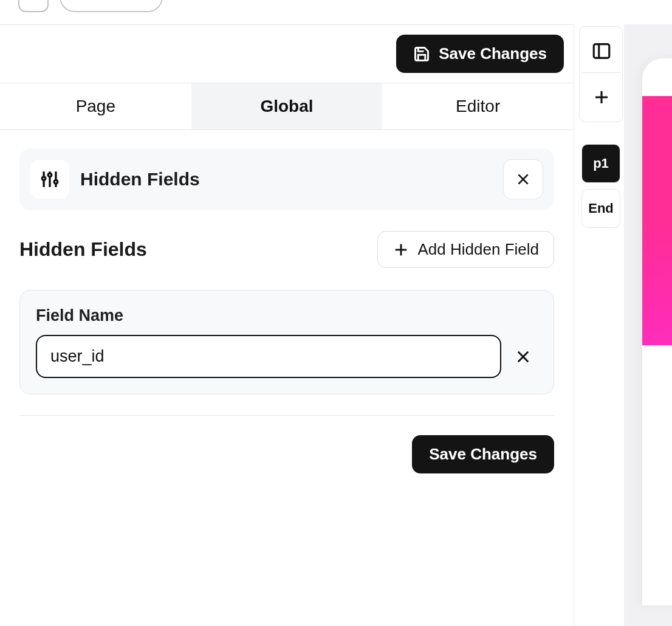  Describe the element at coordinates (480, 53) in the screenshot. I see `save-changes-header-button: Save Changes` at that location.